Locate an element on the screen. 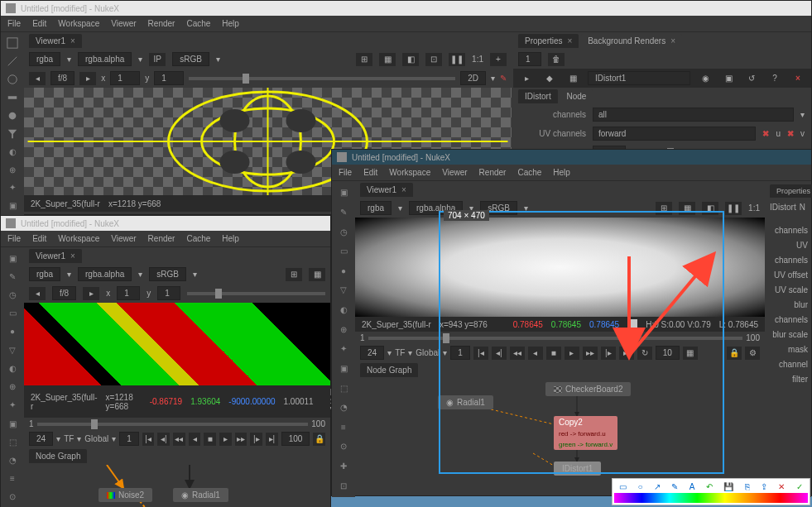 Image resolution: width=812 pixels, height=507 pixels. icon: ⊞ is located at coordinates (664, 208).